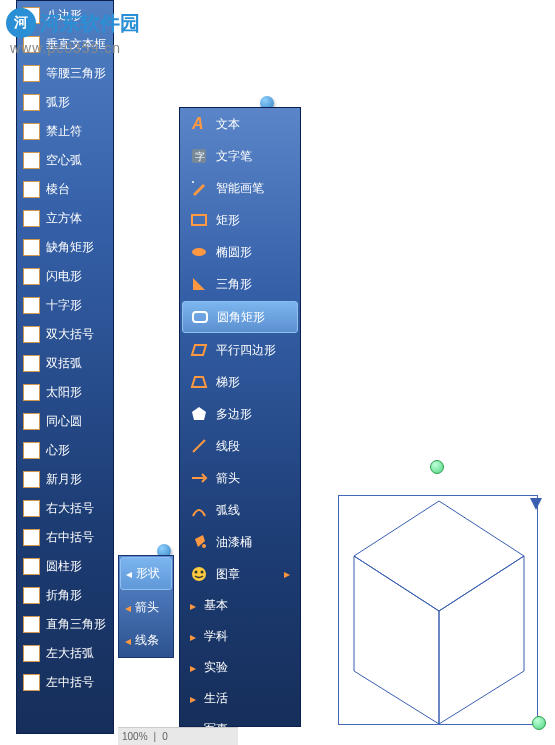 This screenshot has width=555, height=745. Describe the element at coordinates (146, 574) in the screenshot. I see `mini-item-shapes: ◂形状` at that location.